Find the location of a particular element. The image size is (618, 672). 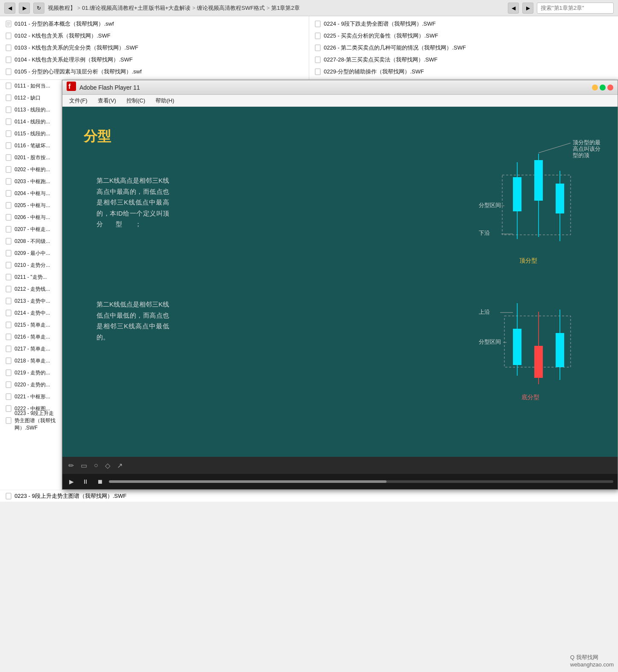

list-item: 0204 - 中枢与... is located at coordinates (31, 193).